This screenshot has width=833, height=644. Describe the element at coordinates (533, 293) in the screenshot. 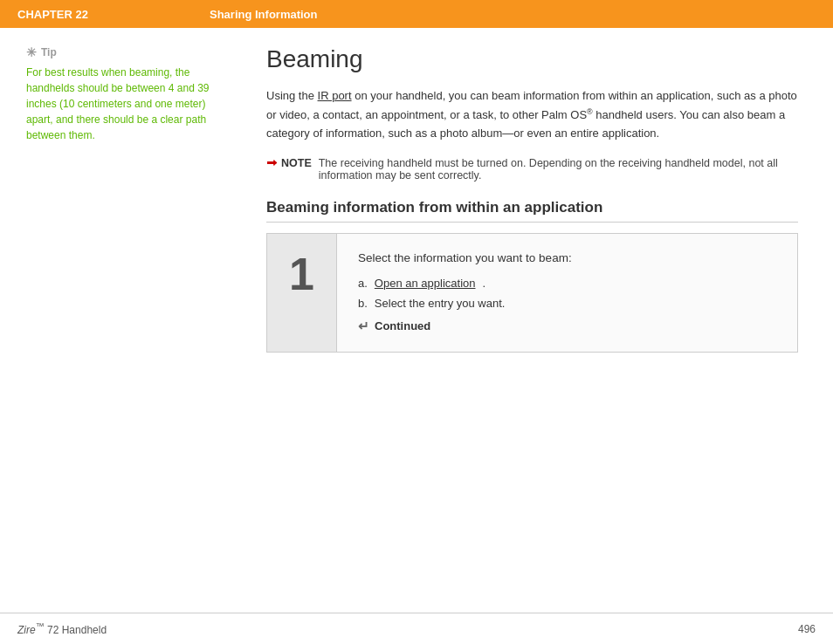

I see `step-box: 1 Select the information you want to bea…` at that location.